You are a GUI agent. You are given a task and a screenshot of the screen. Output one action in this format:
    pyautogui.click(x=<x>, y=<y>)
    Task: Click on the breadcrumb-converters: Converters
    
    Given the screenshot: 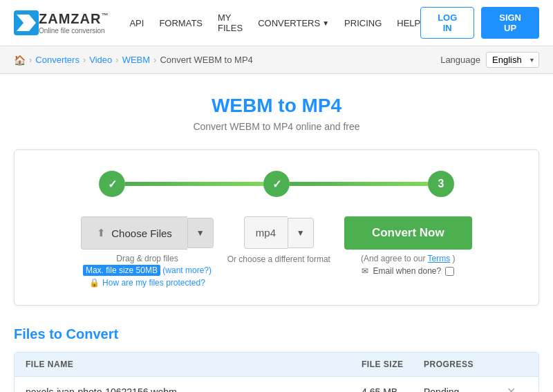 What is the action you would take?
    pyautogui.click(x=57, y=59)
    